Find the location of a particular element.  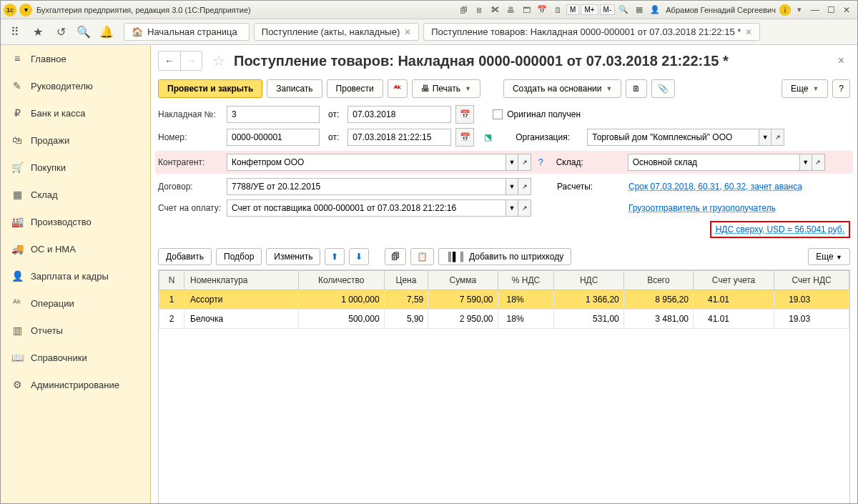

invoice-no-input is located at coordinates (273, 114).